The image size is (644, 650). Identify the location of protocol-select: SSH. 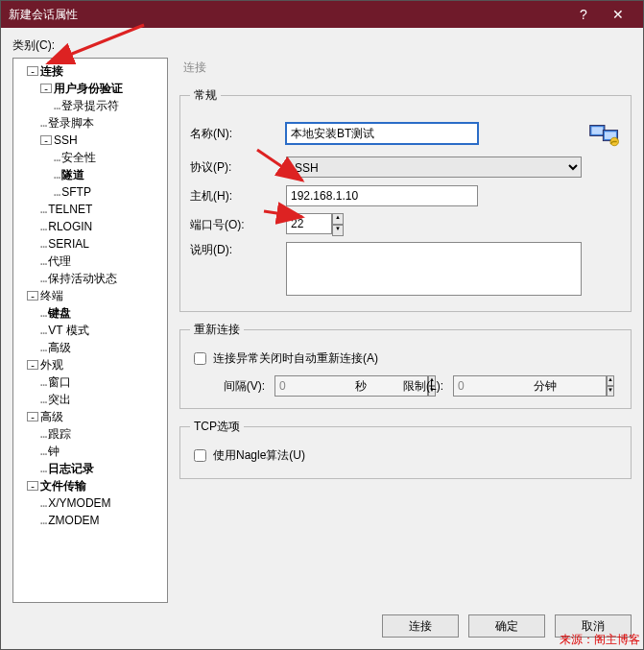
(434, 167).